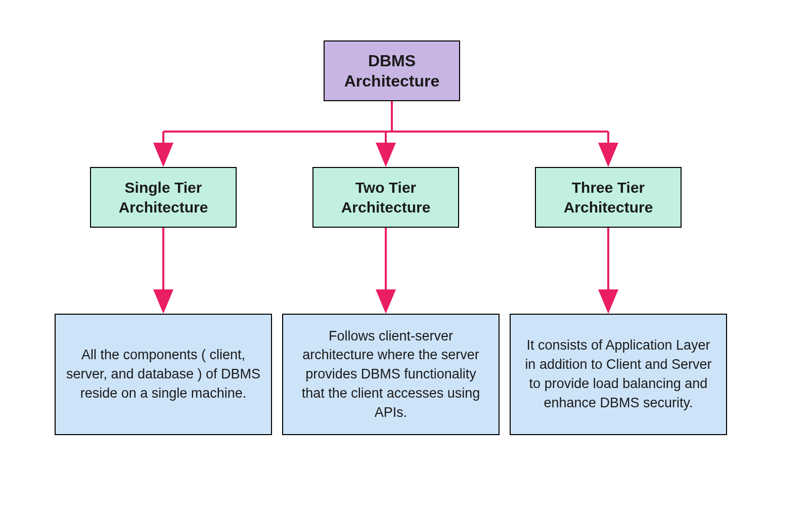  I want to click on desc-node-single: All the components ( client, server, and…, so click(163, 374).